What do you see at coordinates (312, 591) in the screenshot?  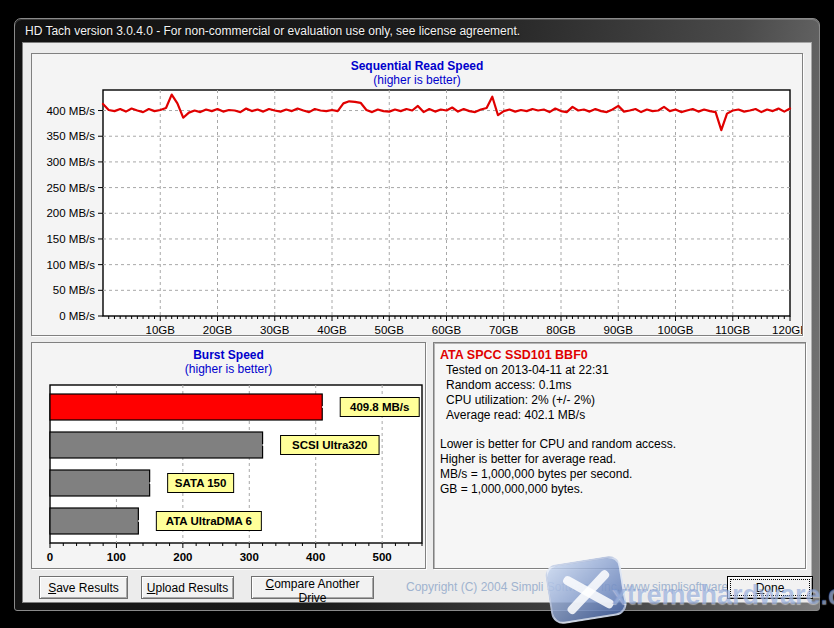 I see `compare-another-drive-label: Compare Another Drive` at bounding box center [312, 591].